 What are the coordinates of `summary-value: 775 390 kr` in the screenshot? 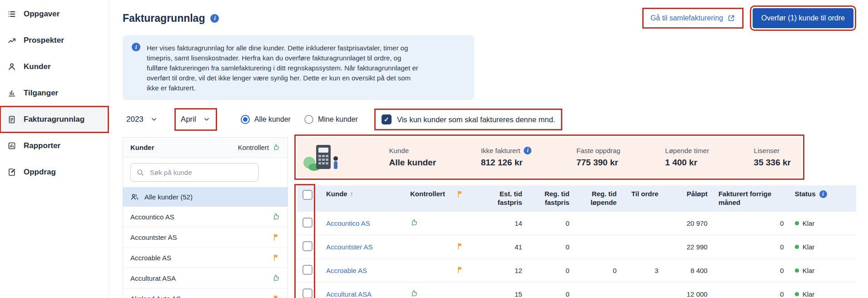 It's located at (599, 163).